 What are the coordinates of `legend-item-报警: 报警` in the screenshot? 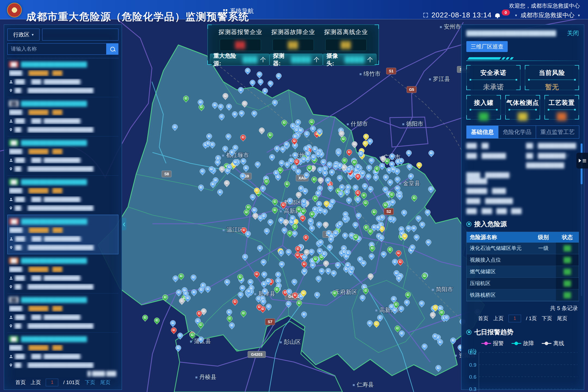 It's located at (493, 344).